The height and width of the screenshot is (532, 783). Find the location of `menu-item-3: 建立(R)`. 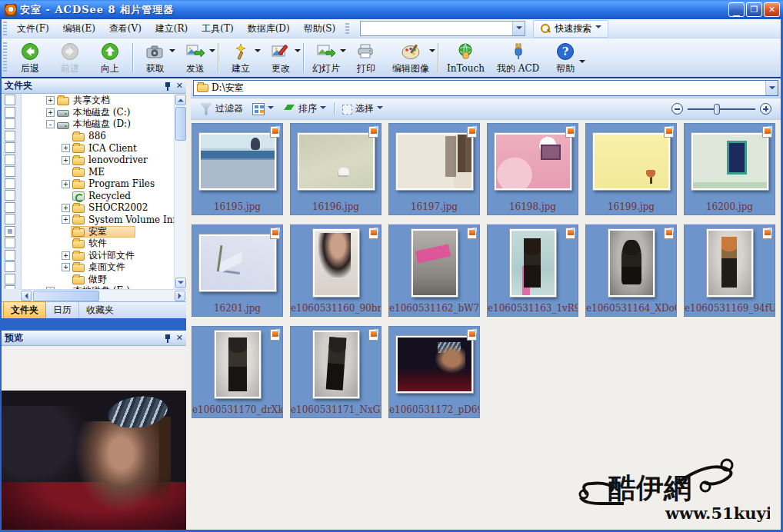

menu-item-3: 建立(R) is located at coordinates (172, 29).